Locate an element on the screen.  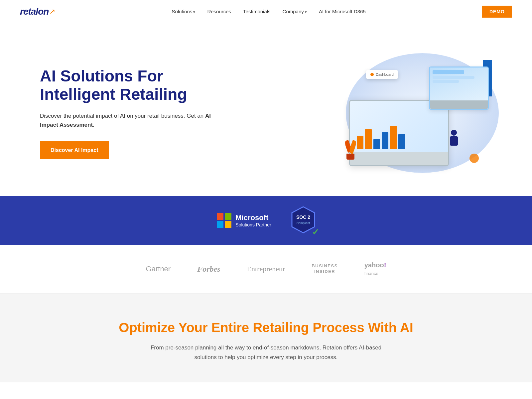
ms-sq-blue is located at coordinates (220, 224).